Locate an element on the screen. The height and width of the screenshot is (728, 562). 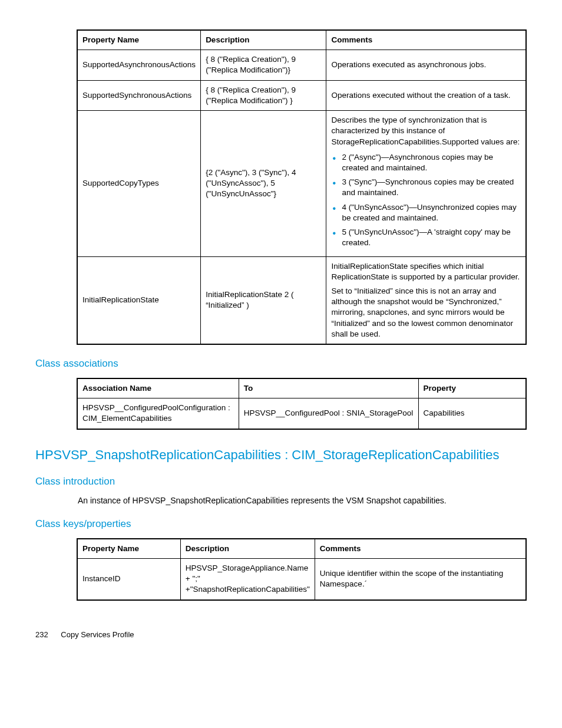
cell-comments: Describes the type of synchronization th… is located at coordinates (427, 184).